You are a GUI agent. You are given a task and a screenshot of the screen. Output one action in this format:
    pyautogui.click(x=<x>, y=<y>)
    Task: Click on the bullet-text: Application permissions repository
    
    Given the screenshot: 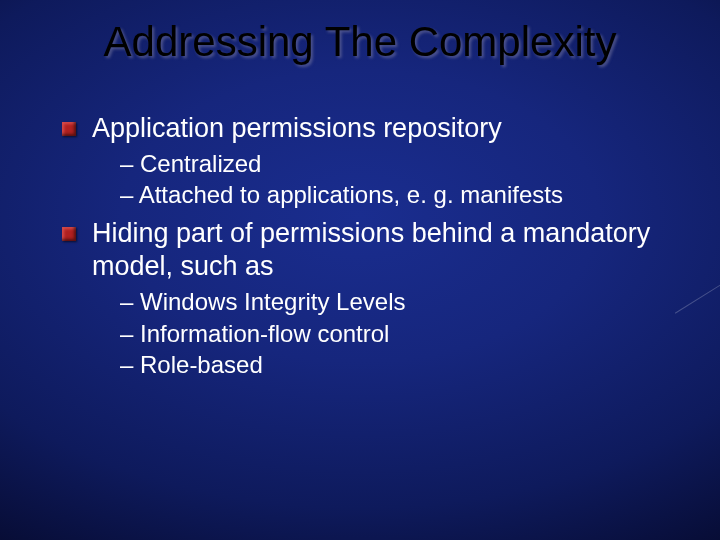 What is the action you would take?
    pyautogui.click(x=297, y=128)
    